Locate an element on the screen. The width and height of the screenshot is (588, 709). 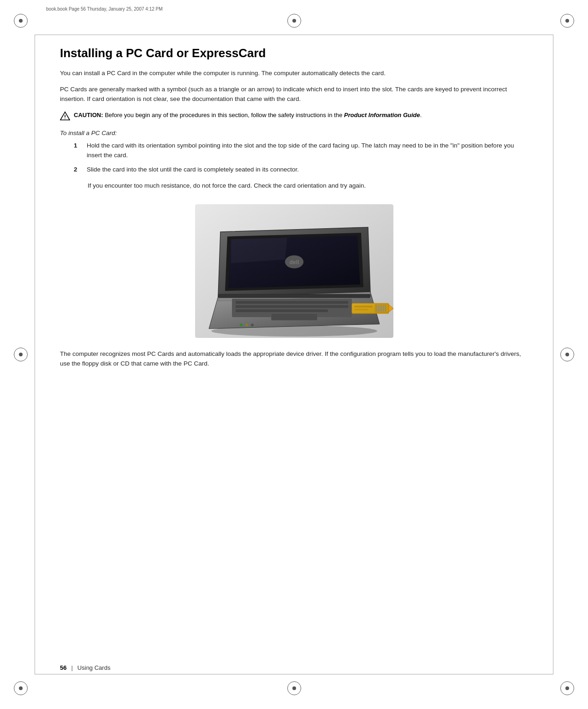
step-2: 2 Slide the card into the slot until the… is located at coordinates (301, 170).